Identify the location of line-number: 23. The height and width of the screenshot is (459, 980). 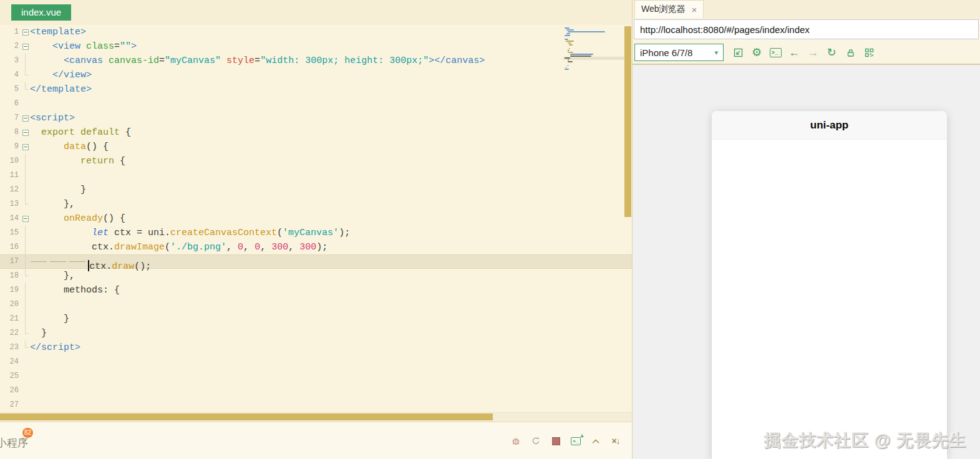
(11, 348).